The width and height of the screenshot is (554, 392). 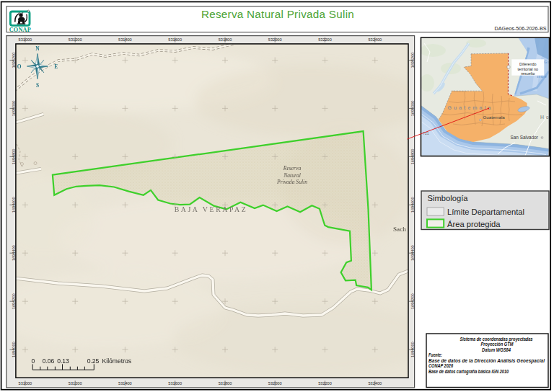 What do you see at coordinates (496, 350) in the screenshot?
I see `svg-text: Datum WGS84` at bounding box center [496, 350].